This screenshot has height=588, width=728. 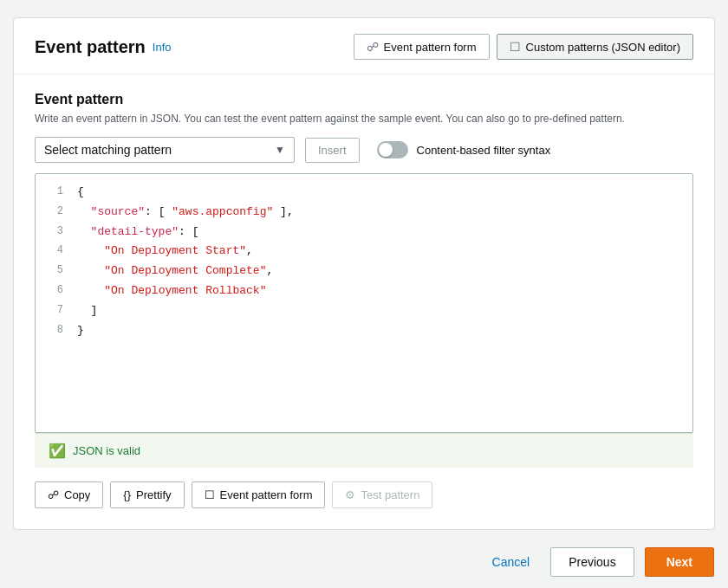 I want to click on toggle-label: Content-based filter syntax, so click(x=484, y=151).